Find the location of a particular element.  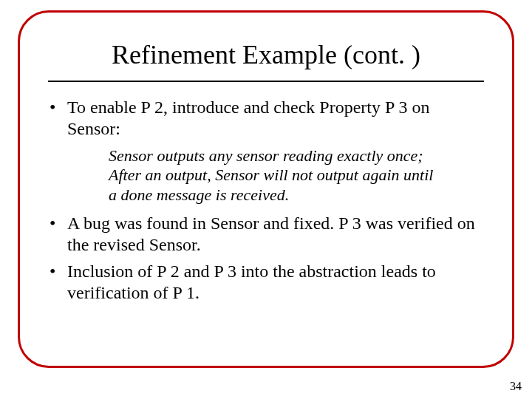

term-p2: P 2 is located at coordinates (152, 107).